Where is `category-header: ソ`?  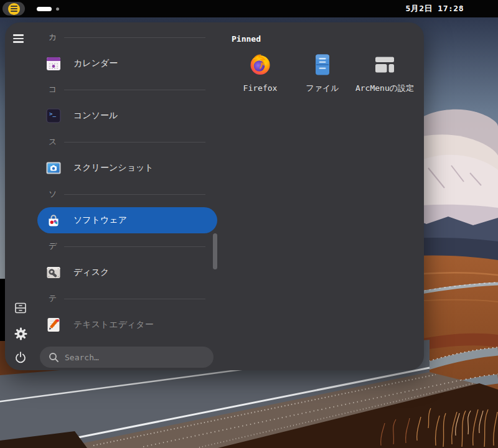 category-header: ソ is located at coordinates (128, 194).